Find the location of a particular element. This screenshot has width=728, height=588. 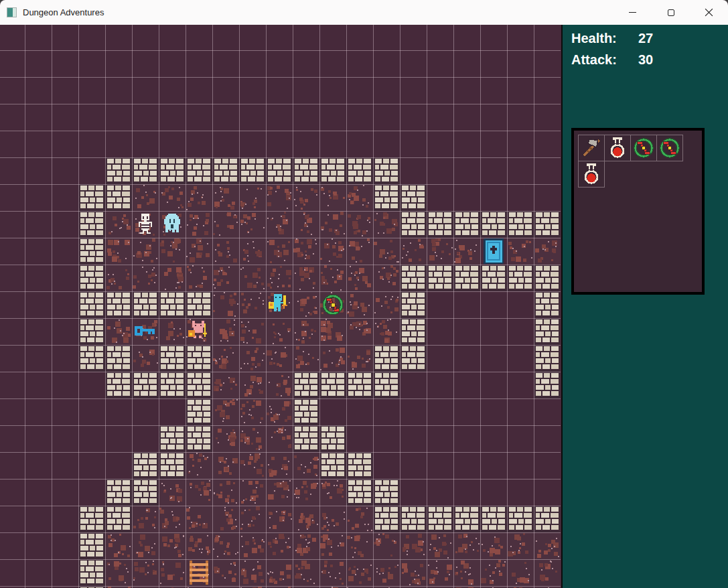

close-button is located at coordinates (709, 12).